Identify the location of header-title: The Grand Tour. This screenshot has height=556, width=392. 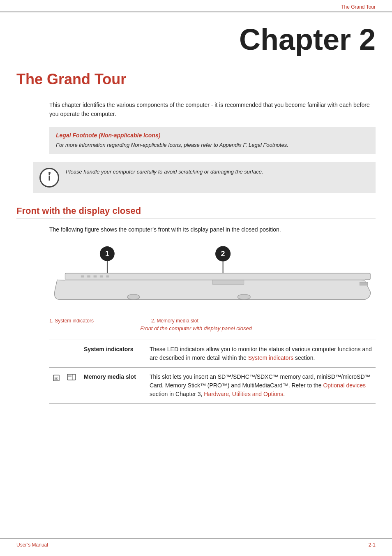
(358, 7).